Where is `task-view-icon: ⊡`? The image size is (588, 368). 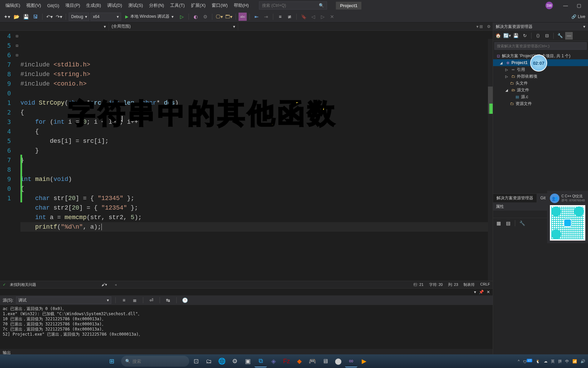 task-view-icon: ⊡ is located at coordinates (196, 361).